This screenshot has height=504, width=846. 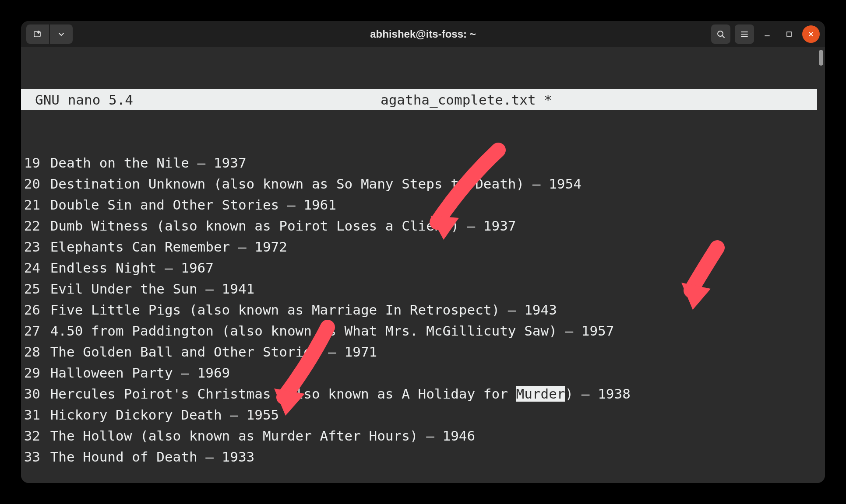 What do you see at coordinates (328, 331) in the screenshot?
I see `line-text: 4.50 from Paddington (also known as What…` at bounding box center [328, 331].